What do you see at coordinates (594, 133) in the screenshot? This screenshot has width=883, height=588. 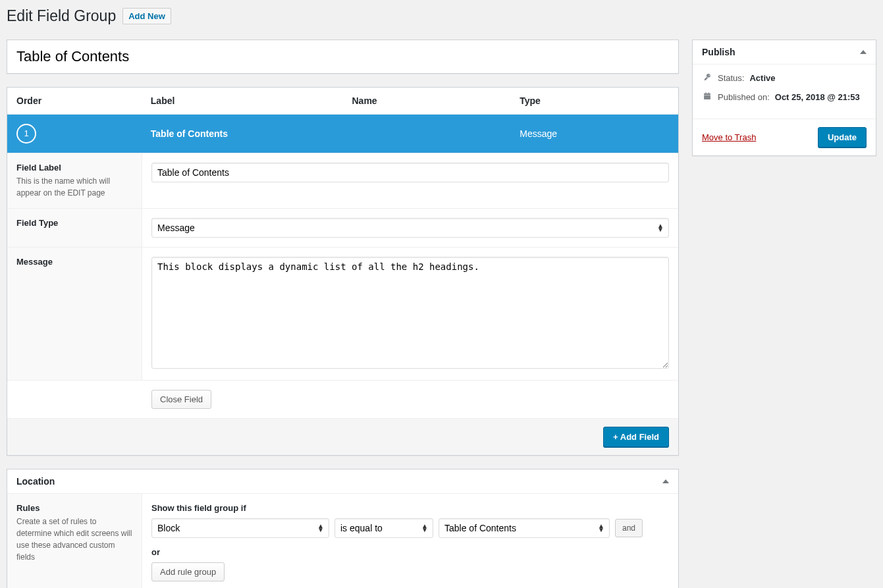 I see `field-type-cell: Message` at bounding box center [594, 133].